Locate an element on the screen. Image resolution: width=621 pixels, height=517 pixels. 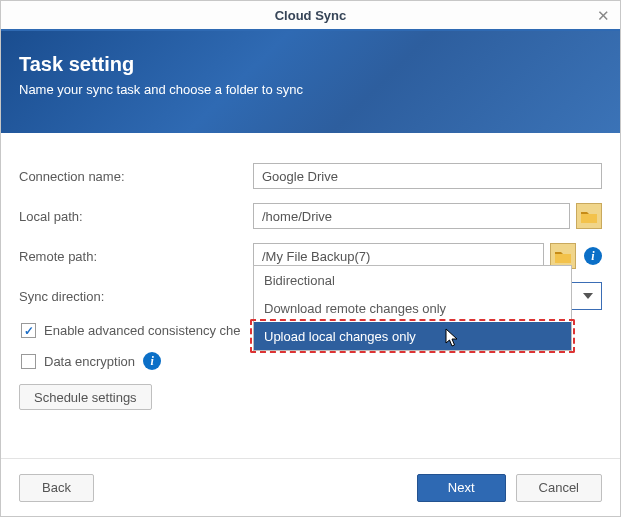
titlebar: Cloud Sync ✕ is located at coordinates (310, 16).